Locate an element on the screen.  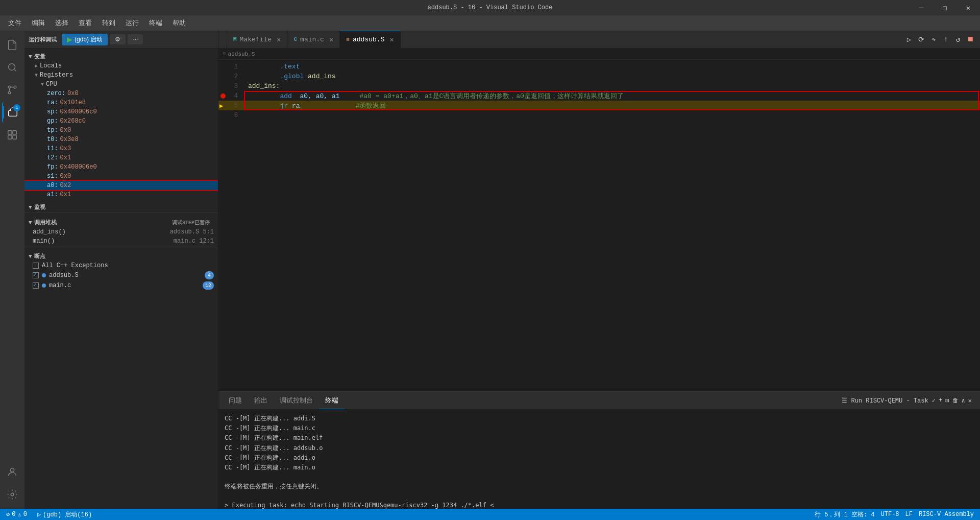
register-t2: t2: 0x1 is located at coordinates (121, 158).